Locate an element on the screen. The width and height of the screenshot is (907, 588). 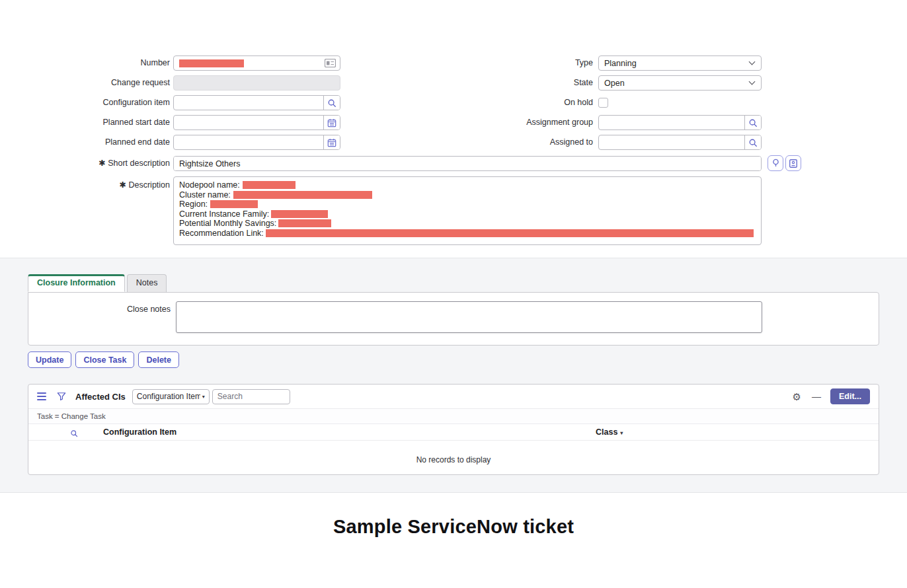
planned-start-date-label: Planned start date is located at coordinates (85, 123).